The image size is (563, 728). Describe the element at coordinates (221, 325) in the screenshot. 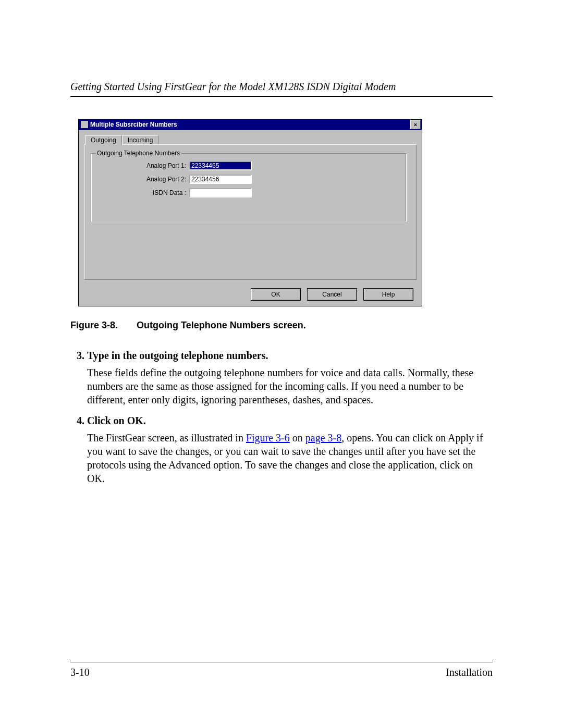

I see `figure-caption-text: Outgoing Telephone Numbers screen.` at that location.